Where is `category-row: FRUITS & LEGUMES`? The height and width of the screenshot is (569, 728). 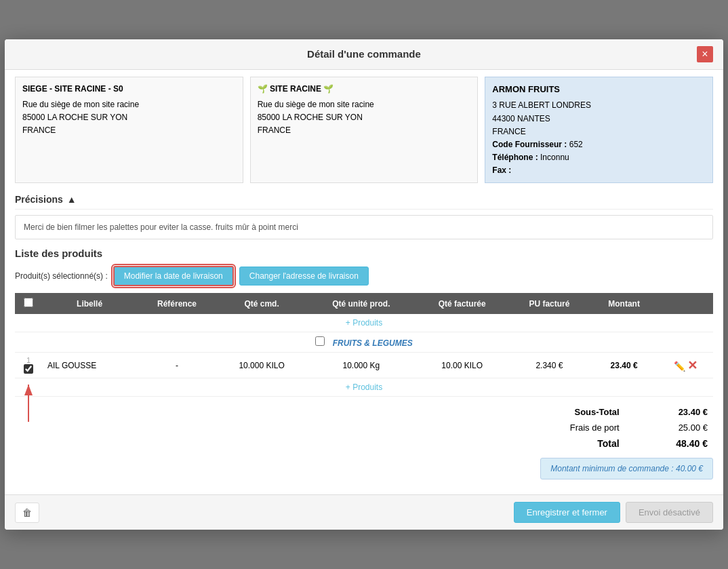
category-row: FRUITS & LEGUMES is located at coordinates (364, 342).